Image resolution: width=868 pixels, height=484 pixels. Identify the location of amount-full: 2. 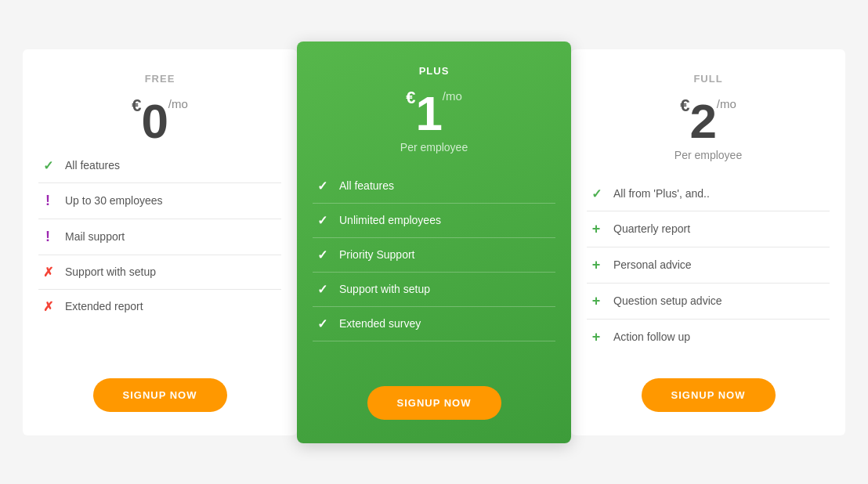
(703, 121).